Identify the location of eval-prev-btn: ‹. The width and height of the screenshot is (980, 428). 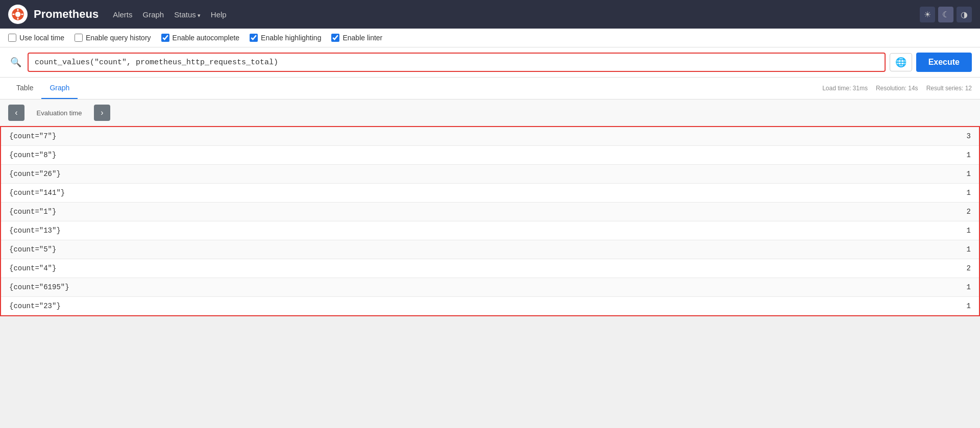
(16, 113).